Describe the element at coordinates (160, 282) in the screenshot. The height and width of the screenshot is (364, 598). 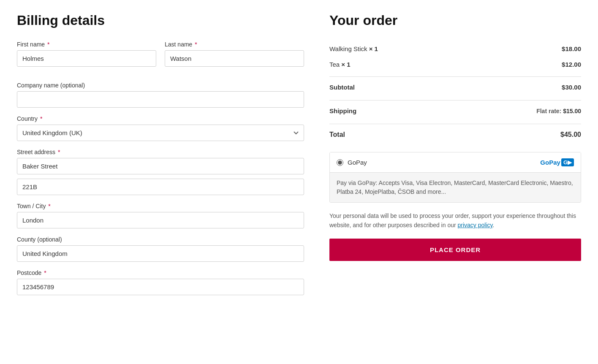
I see `postcode-group: Postcode *` at that location.